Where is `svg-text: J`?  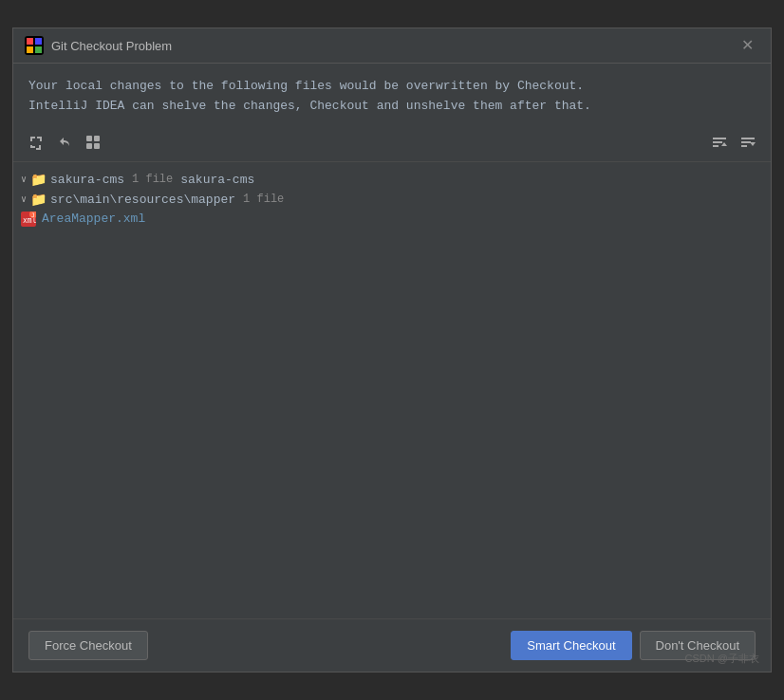
svg-text: J is located at coordinates (33, 214).